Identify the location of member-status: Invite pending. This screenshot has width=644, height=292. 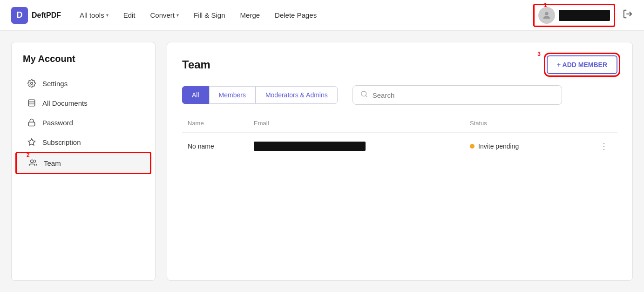
(517, 146).